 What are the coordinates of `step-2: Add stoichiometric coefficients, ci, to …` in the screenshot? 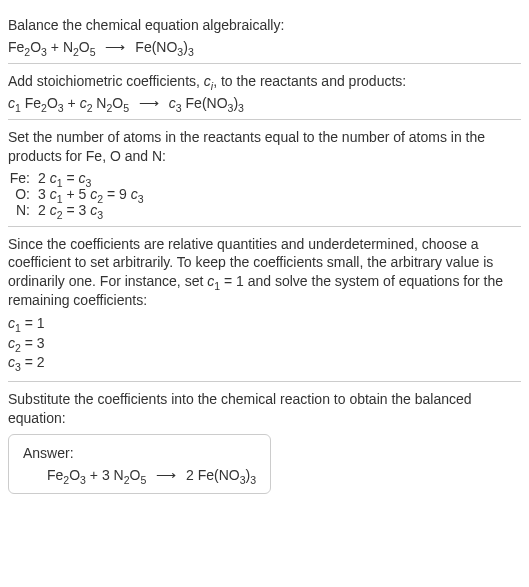 It's located at (264, 92).